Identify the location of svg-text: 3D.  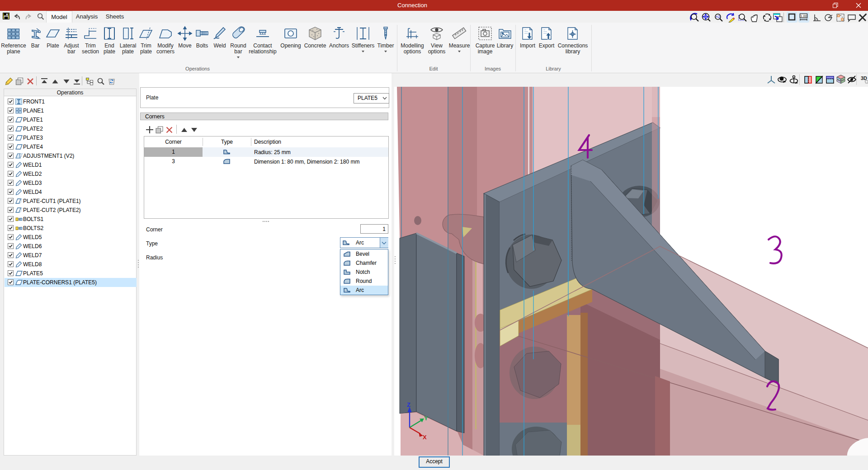
(864, 78).